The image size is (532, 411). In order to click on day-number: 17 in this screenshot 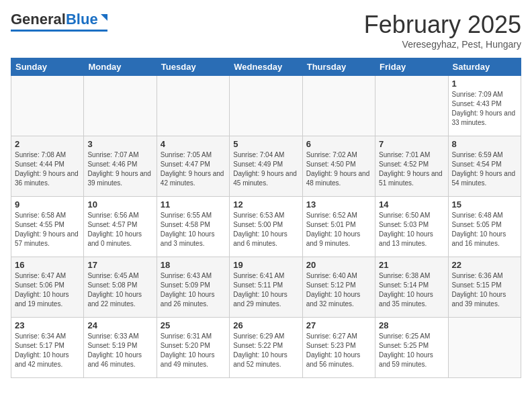, I will do `click(120, 265)`.